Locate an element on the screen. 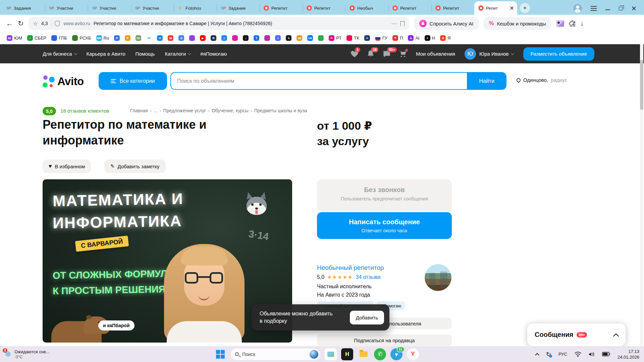  breadcrumb-item: Обучение, курсы is located at coordinates (232, 111).